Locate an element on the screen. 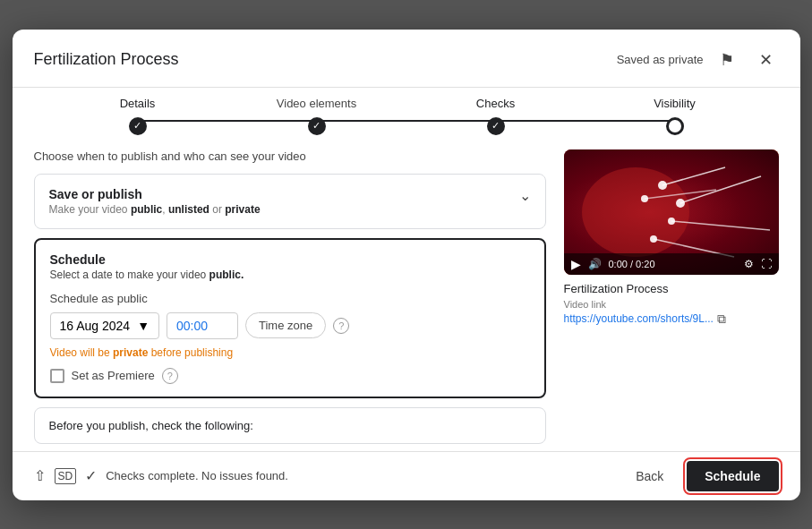 The width and height of the screenshot is (812, 529). modal-footer: ⇧ SD ✓ Checks complete. No issues found.… is located at coordinates (406, 476).